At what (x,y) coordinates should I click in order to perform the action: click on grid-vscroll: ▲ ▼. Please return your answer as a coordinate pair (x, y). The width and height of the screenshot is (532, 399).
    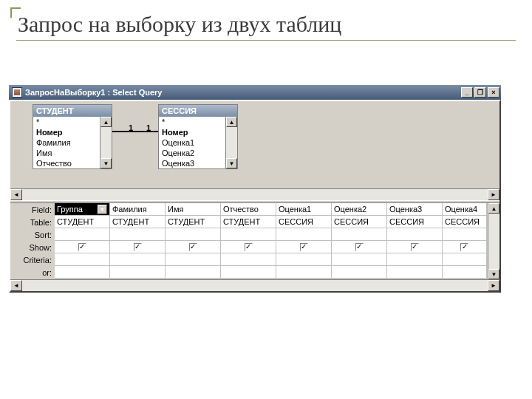
    Looking at the image, I should click on (494, 241).